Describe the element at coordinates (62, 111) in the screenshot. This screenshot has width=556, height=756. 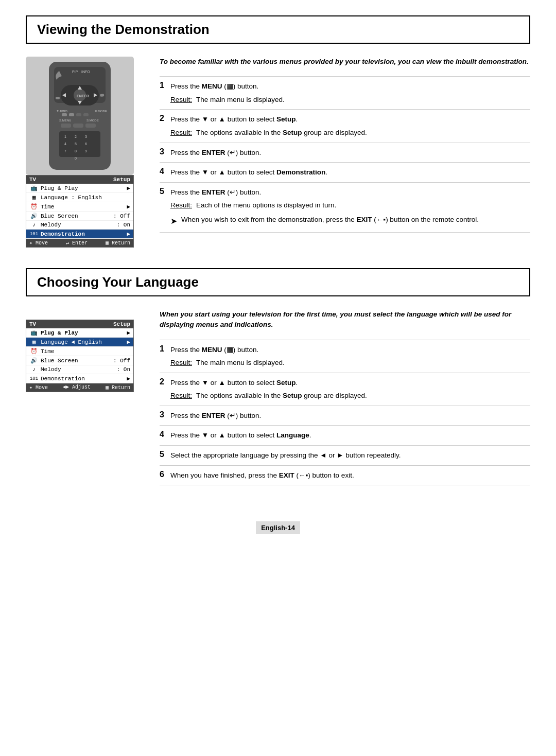
I see `svg-text: TURBO` at that location.